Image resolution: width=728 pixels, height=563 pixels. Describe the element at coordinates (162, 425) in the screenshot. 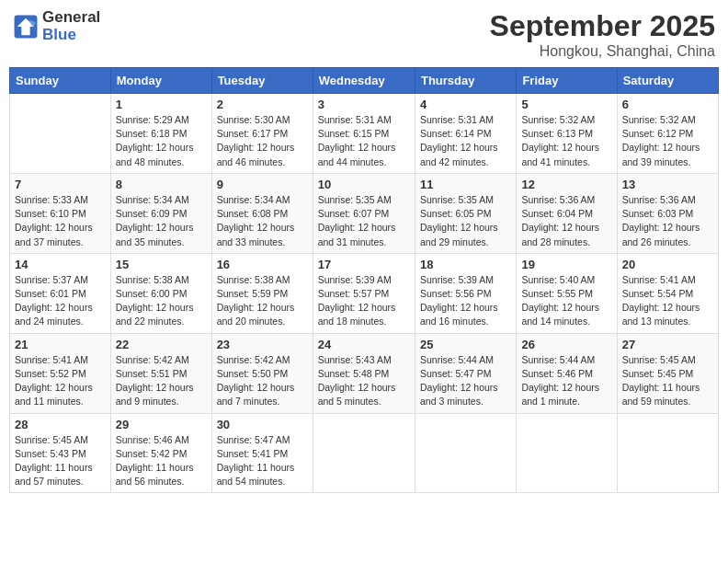

I see `day-number: 29` at that location.